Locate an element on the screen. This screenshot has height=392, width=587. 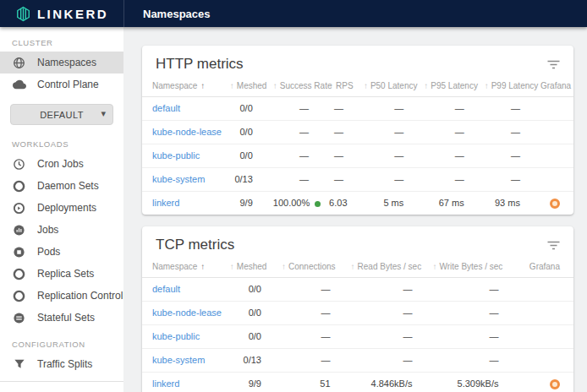
column-header-p95: ↑P95 Latency is located at coordinates (443, 88).